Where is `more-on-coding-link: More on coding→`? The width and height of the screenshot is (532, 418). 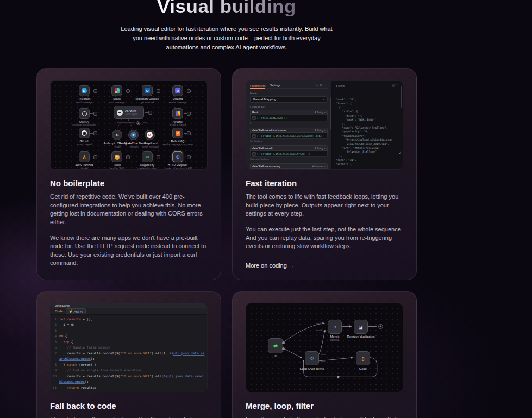 more-on-coding-link: More on coding→ is located at coordinates (324, 265).